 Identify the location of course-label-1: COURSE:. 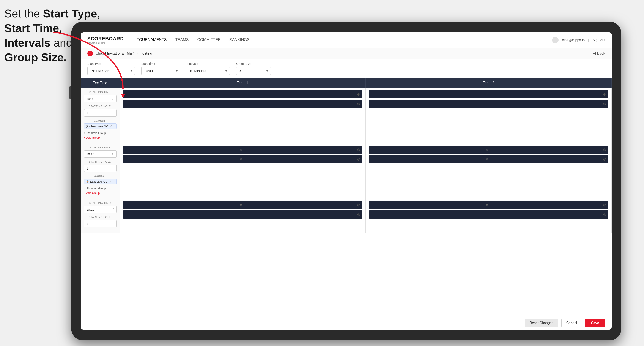
(100, 121).